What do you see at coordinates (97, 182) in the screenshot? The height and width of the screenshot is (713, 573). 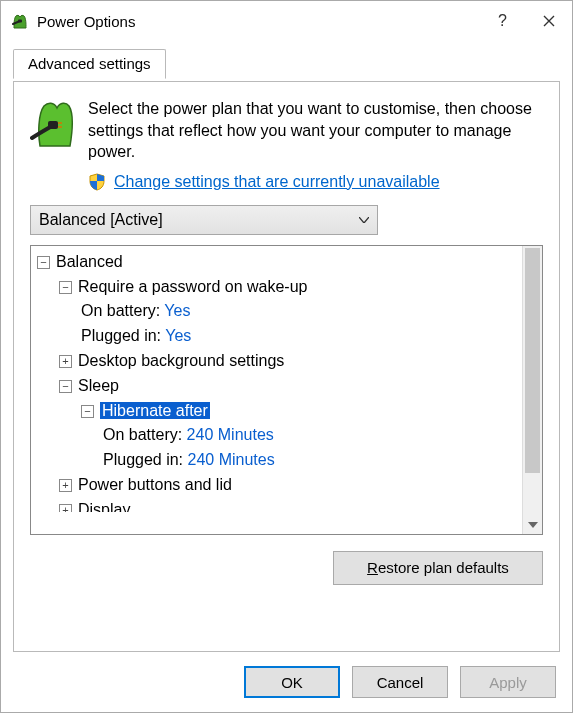 I see `shield-icon` at bounding box center [97, 182].